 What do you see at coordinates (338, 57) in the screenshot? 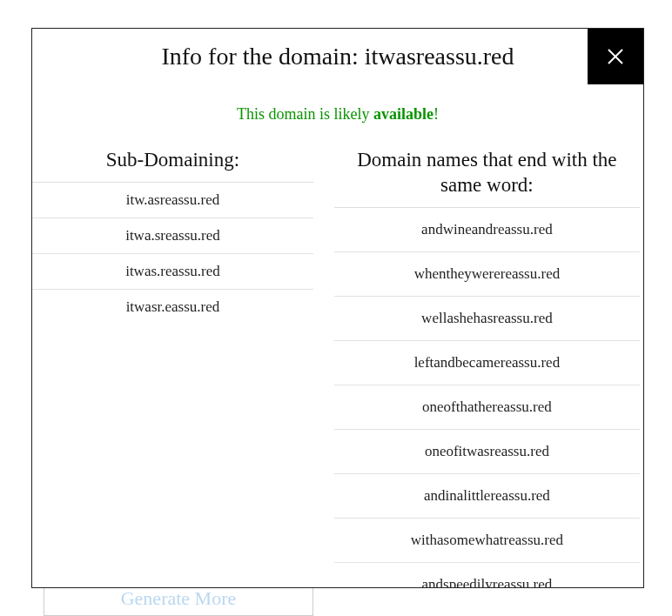
I see `modal-header: Info for the domain: itwasreassu.red` at bounding box center [338, 57].